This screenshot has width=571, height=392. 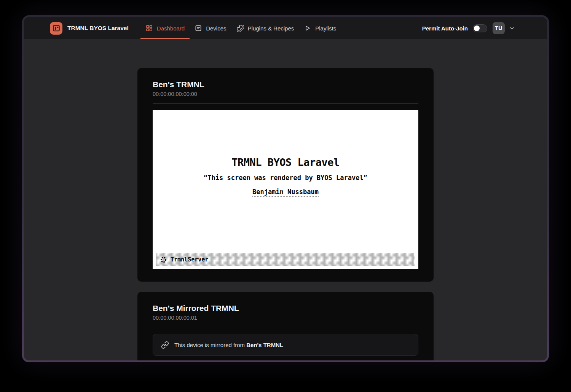 I want to click on device-card: Ben's Mirrored TRMNL 00:00:00:00:00:01 T…, so click(x=286, y=326).